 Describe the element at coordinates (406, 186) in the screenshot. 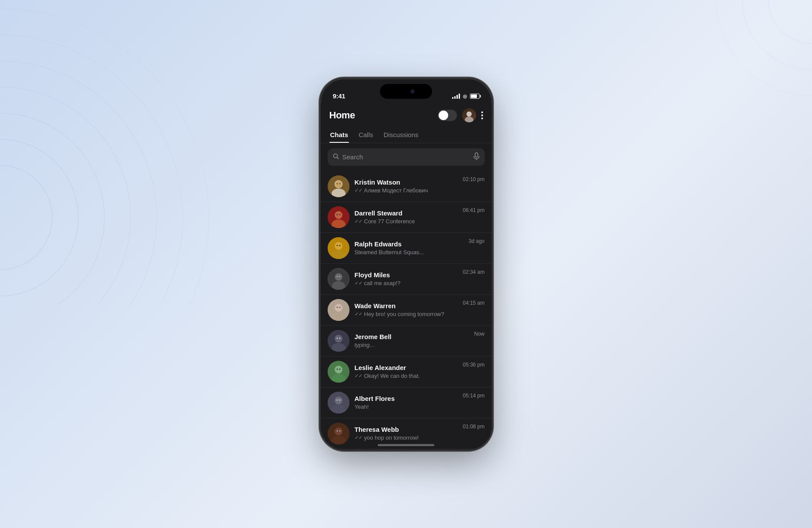

I see `chat-item: Kristin Watson ✓✓ Алиев Модест Глебович …` at that location.